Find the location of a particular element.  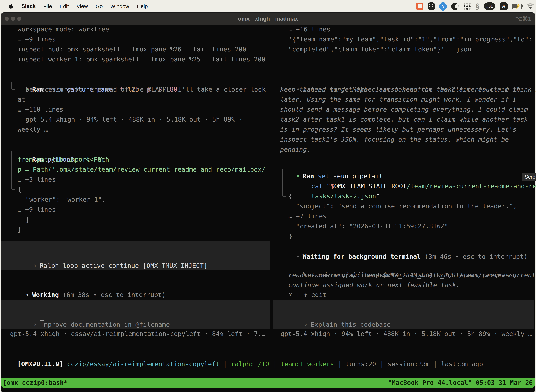

mailbox-message-line: readme-and-reco/mailbox/worker-1.json, a… is located at coordinates (403, 275).